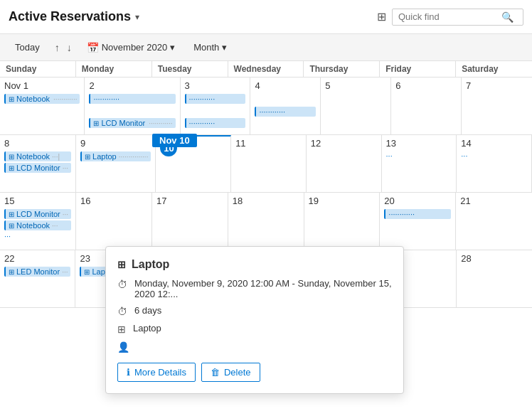 The height and width of the screenshot is (416, 532). Describe the element at coordinates (122, 329) in the screenshot. I see `item-icon: ⊞` at that location.